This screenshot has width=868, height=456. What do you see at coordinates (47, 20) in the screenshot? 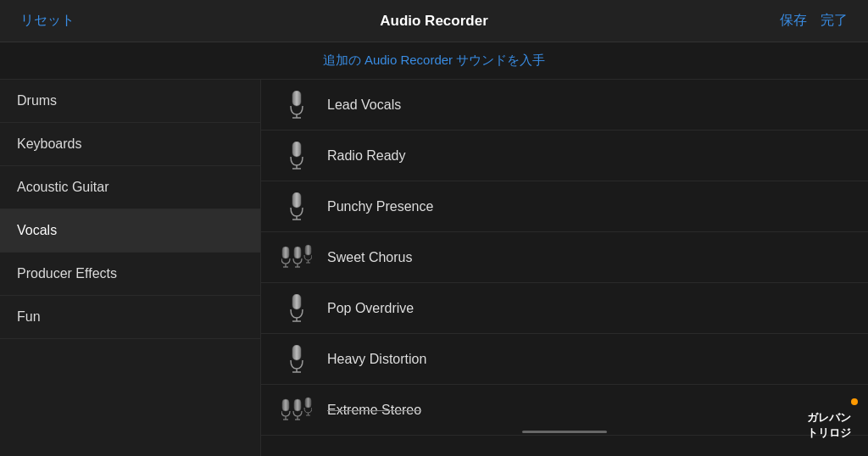
I see `reset-button: リセット` at bounding box center [47, 20].